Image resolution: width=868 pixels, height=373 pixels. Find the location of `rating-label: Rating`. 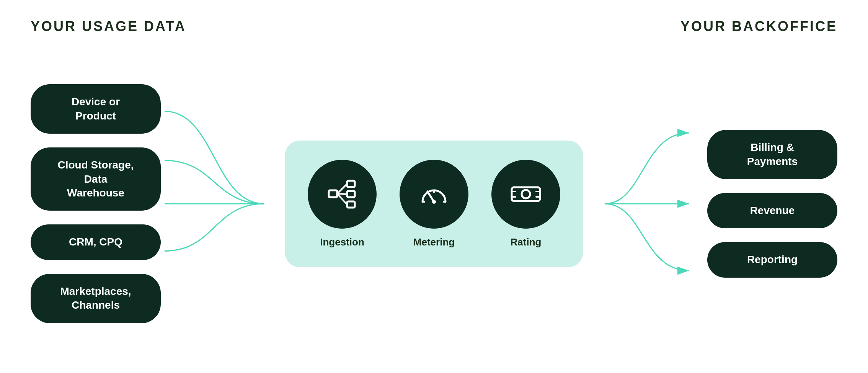

rating-label: Rating is located at coordinates (526, 242).